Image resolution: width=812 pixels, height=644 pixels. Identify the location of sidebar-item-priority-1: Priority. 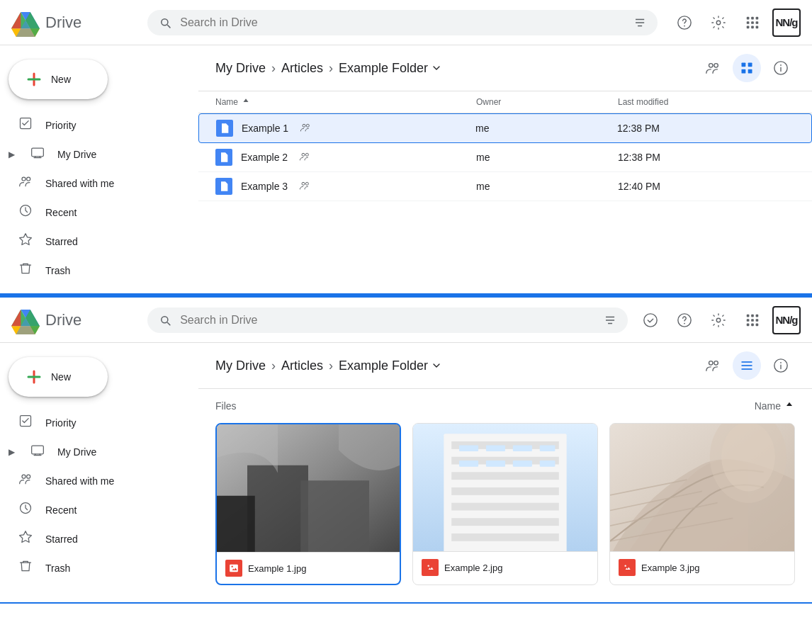
(94, 125).